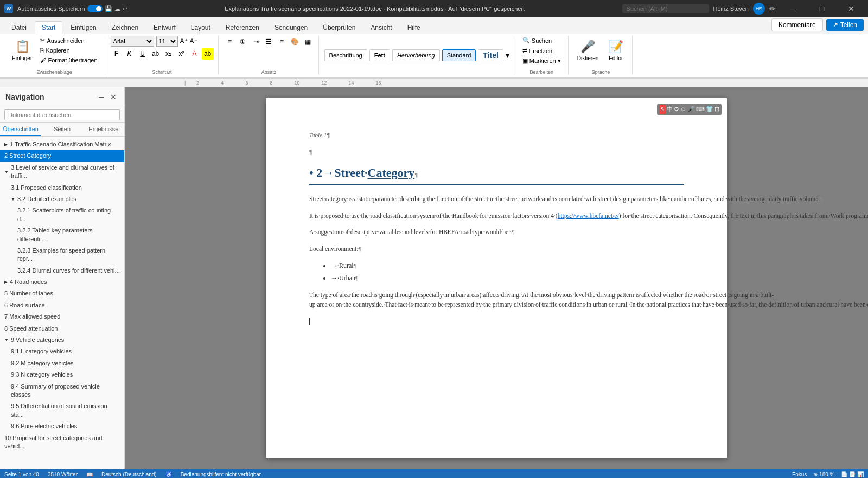  Describe the element at coordinates (169, 54) in the screenshot. I see `subscript-button: x₂` at that location.